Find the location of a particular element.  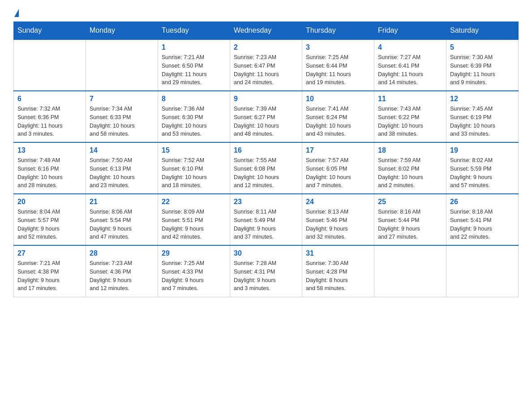

days-header-row: SundayMondayTuesdayWednesdayThursdayFrid… is located at coordinates (266, 31).